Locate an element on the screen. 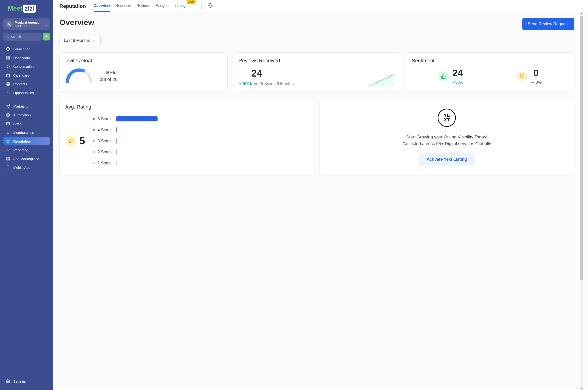 This screenshot has height=390, width=588. rating-bar-label: 2 Stars is located at coordinates (105, 152).